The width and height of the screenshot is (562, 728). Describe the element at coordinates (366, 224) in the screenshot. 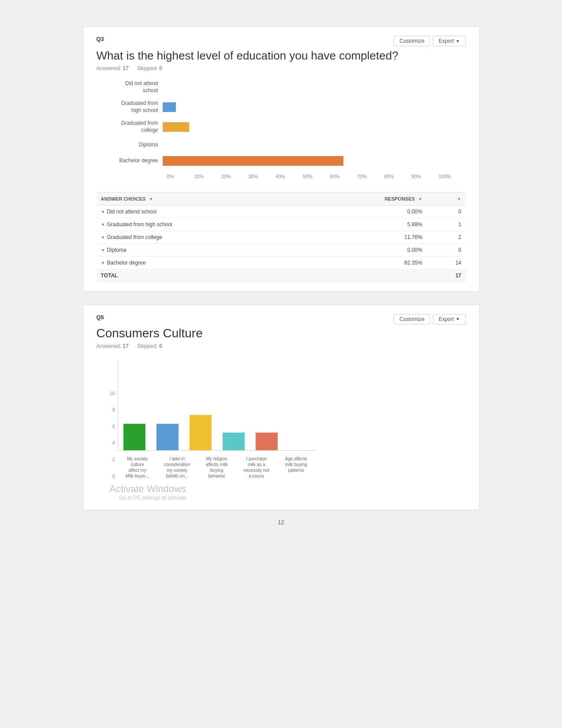

I see `pct-cell: 5.88%` at that location.